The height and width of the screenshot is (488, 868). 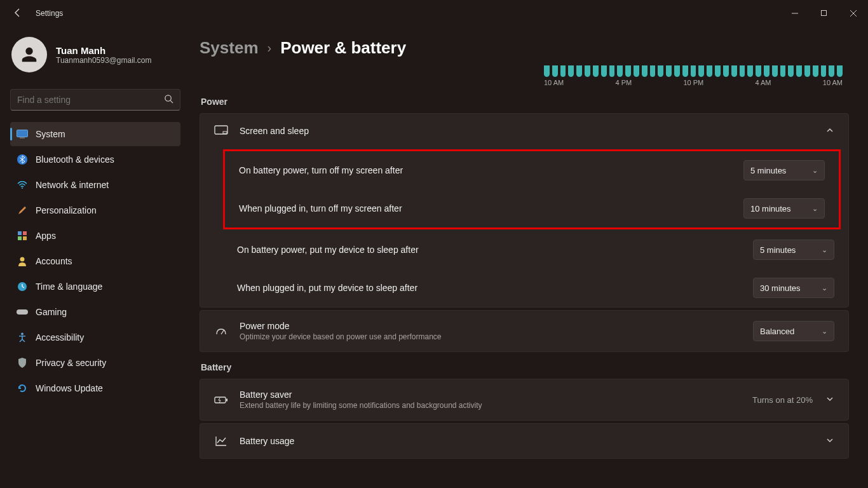 I want to click on nav-label: System, so click(x=51, y=134).